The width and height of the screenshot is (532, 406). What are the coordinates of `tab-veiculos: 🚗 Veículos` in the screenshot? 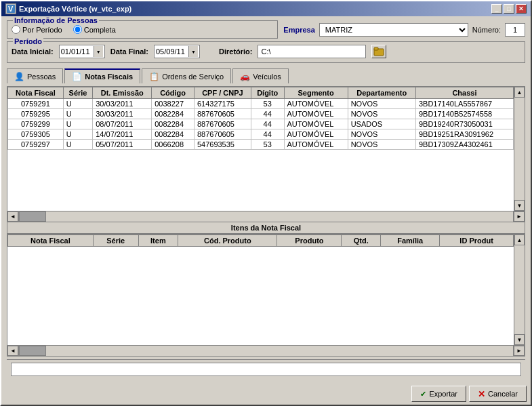 It's located at (260, 76).